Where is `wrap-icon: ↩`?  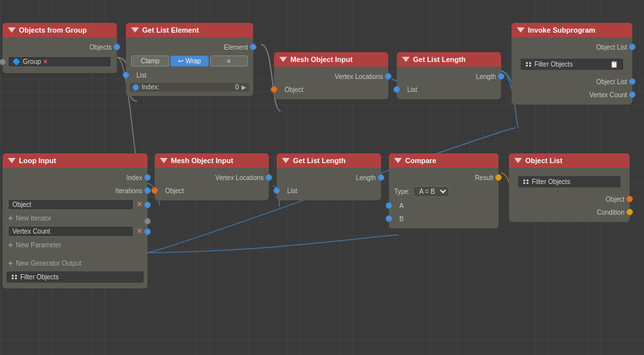
wrap-icon: ↩ is located at coordinates (181, 61).